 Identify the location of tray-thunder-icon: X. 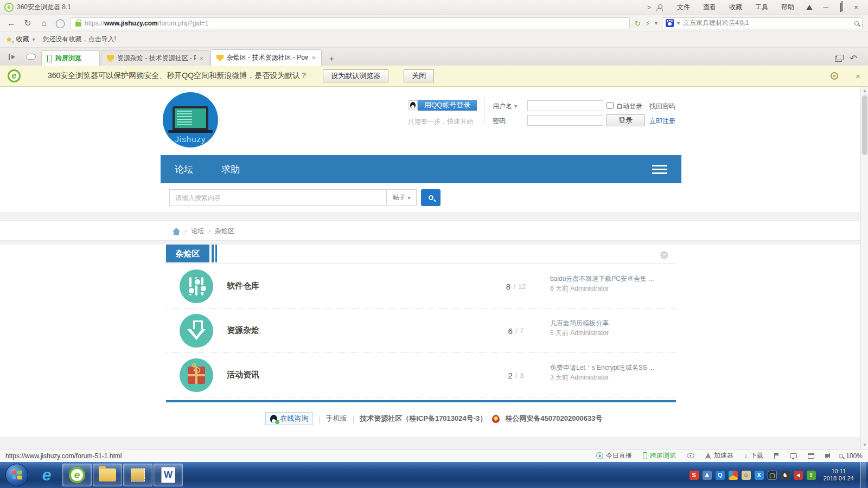
(760, 475).